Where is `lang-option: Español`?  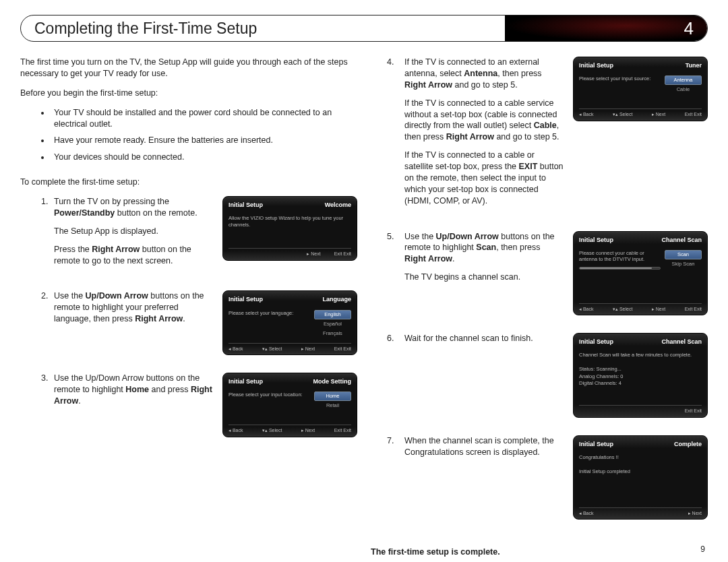
lang-option: Español is located at coordinates (333, 324).